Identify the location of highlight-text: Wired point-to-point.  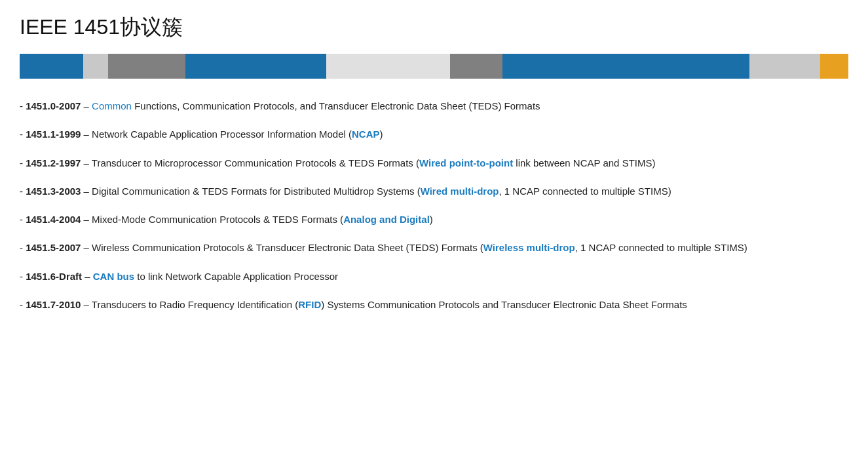
(466, 163).